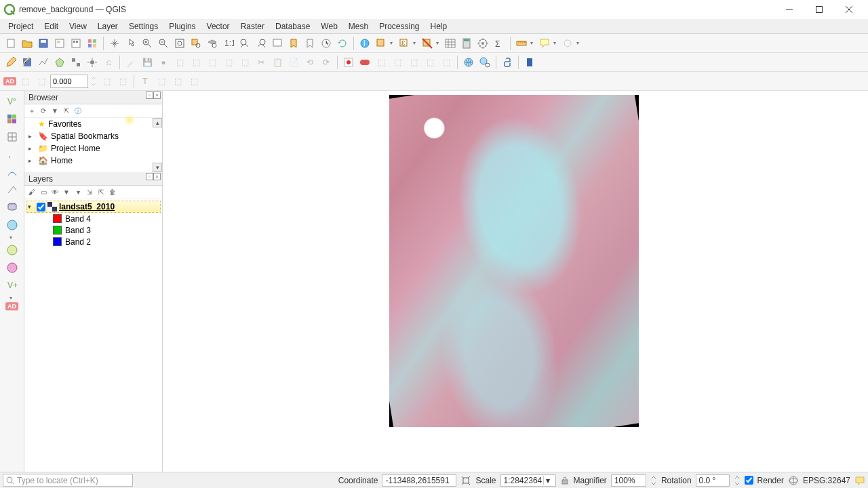 The width and height of the screenshot is (868, 488). What do you see at coordinates (12, 250) in the screenshot?
I see `wcs-icon` at bounding box center [12, 250].